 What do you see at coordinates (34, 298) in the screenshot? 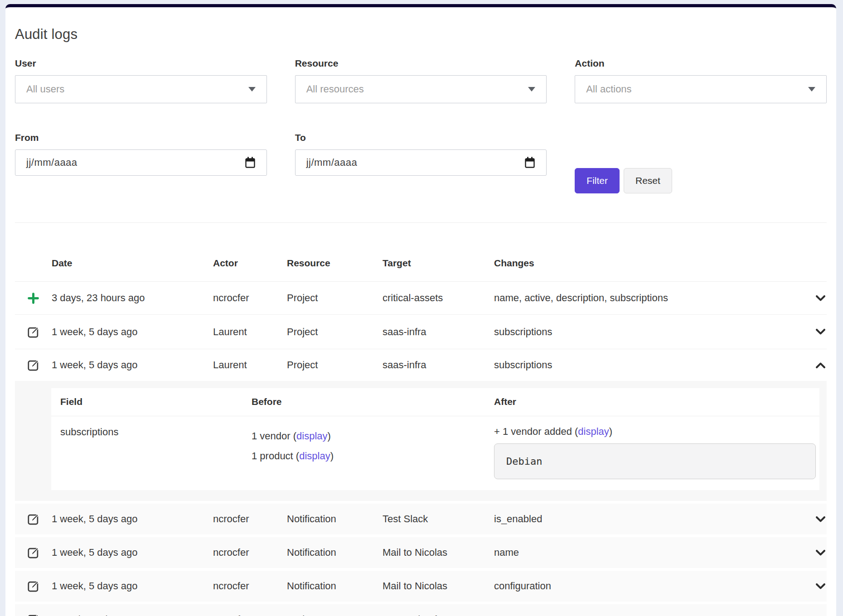
I see `plus-icon` at bounding box center [34, 298].